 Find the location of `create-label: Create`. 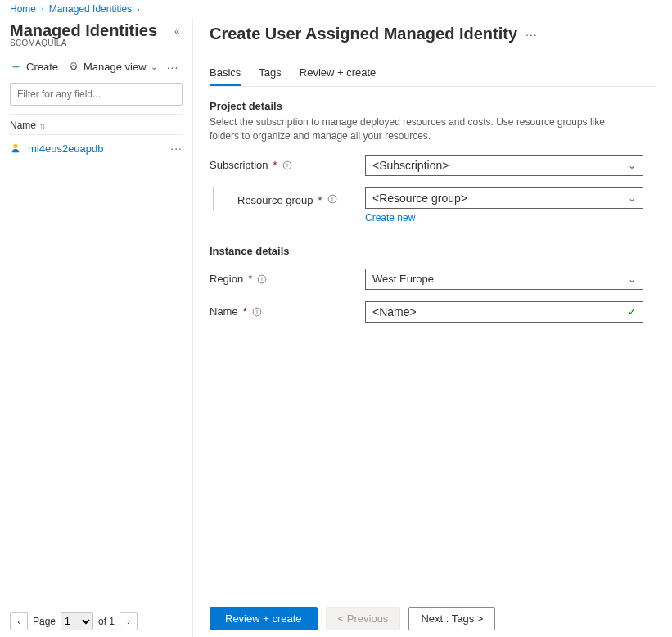

create-label: Create is located at coordinates (43, 67).